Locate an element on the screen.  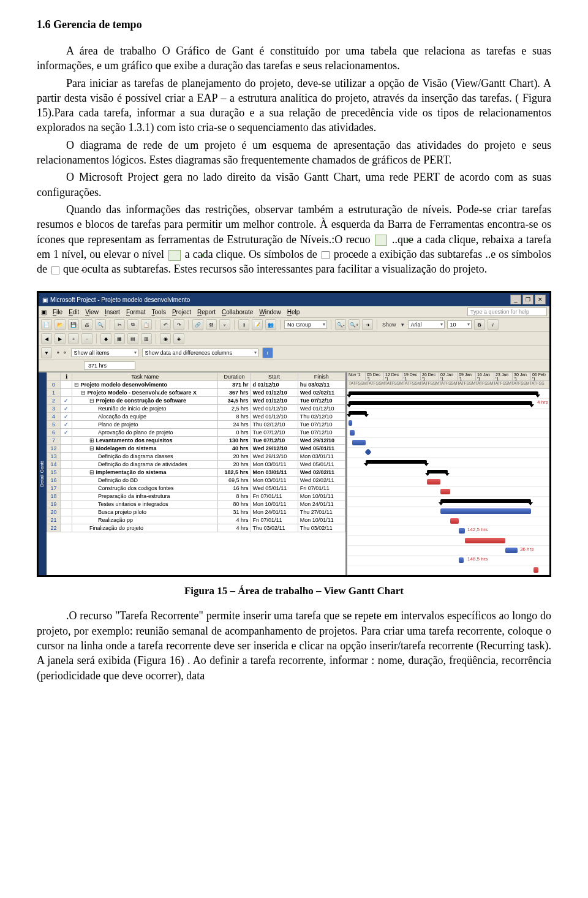
table-row: 14Definição do diagrama de atividades20 … is located at coordinates (196, 464).